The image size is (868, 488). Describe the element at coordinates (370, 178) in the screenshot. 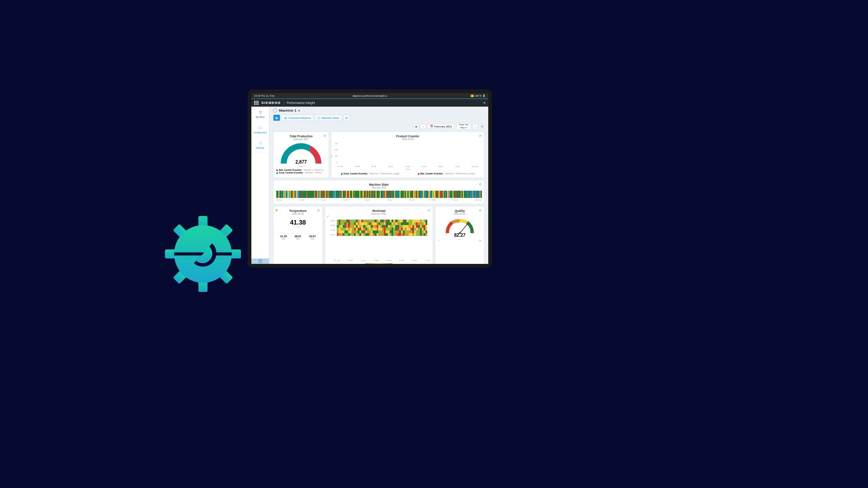

I see `tablet-screen: 10:03 Thu 11. Feb digidemo.performancein…` at that location.